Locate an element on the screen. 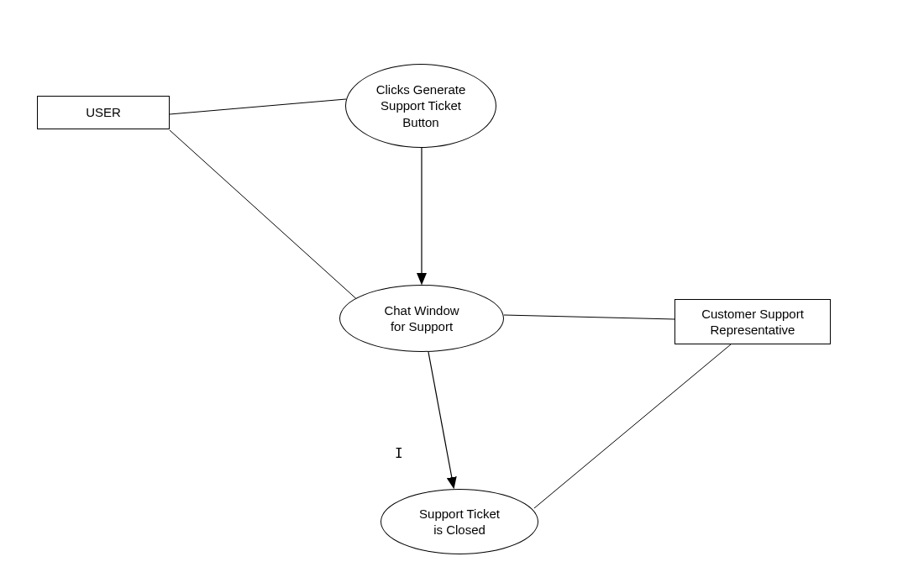 Image resolution: width=908 pixels, height=588 pixels. node-csr: Customer Support Representative is located at coordinates (753, 322).